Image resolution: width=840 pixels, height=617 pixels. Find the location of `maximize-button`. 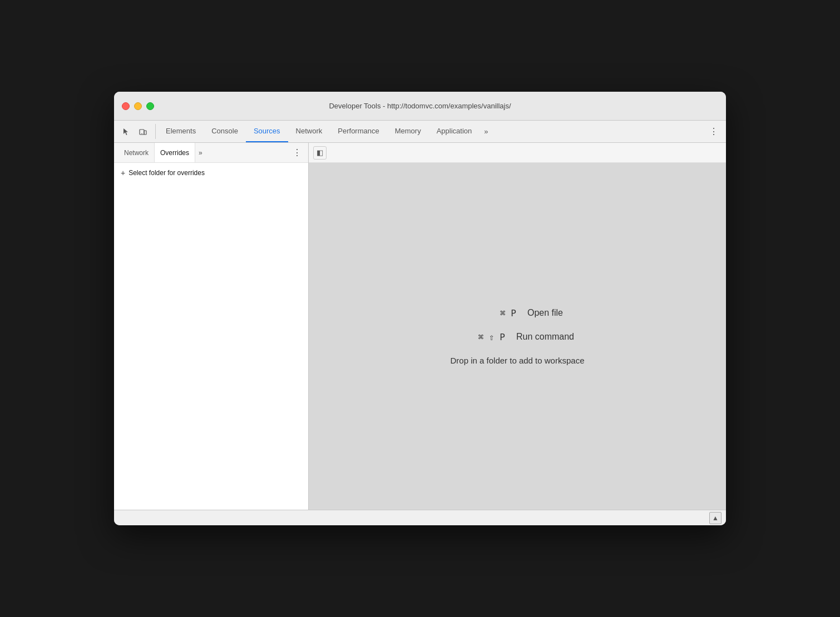

maximize-button is located at coordinates (150, 106).